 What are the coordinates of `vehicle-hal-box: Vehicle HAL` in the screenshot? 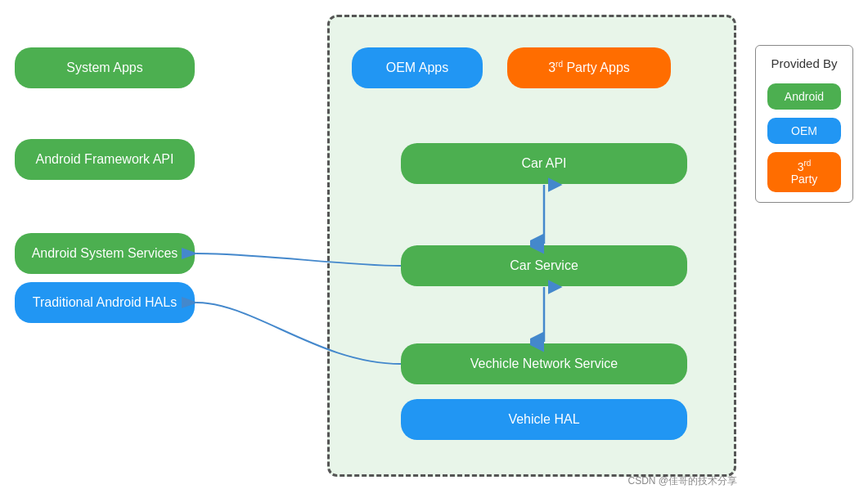 It's located at (544, 419).